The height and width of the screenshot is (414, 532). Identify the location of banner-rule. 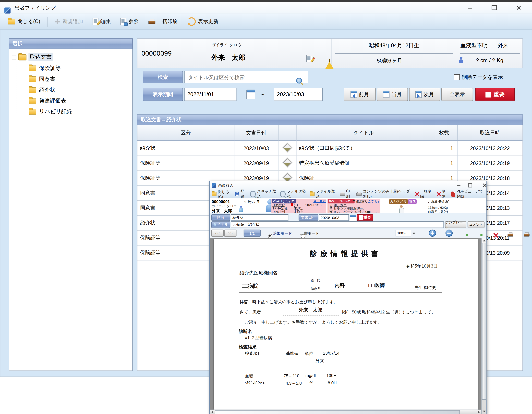
(394, 54).